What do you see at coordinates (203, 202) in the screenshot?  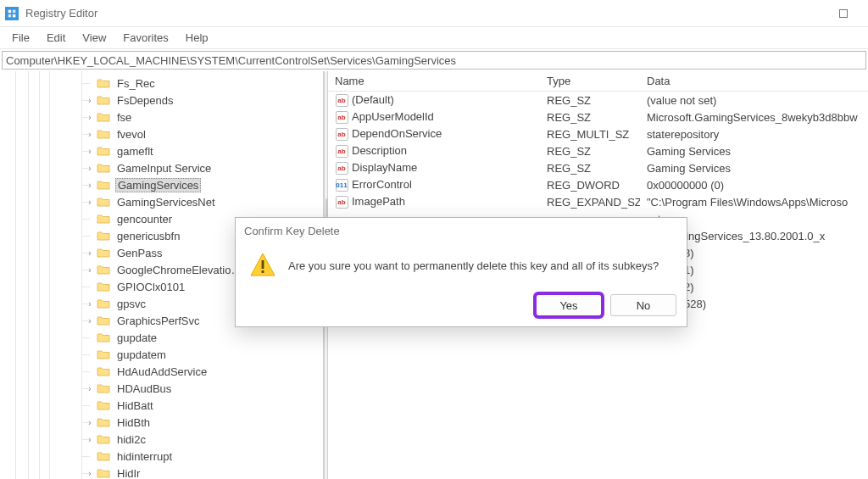 I see `tree-item: ›GamingServicesNet` at bounding box center [203, 202].